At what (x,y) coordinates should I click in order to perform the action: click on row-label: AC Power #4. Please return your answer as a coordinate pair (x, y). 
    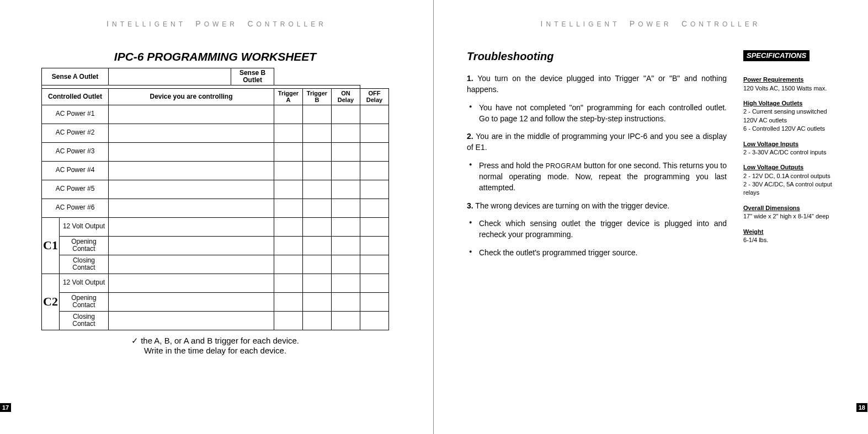
    Looking at the image, I should click on (75, 170).